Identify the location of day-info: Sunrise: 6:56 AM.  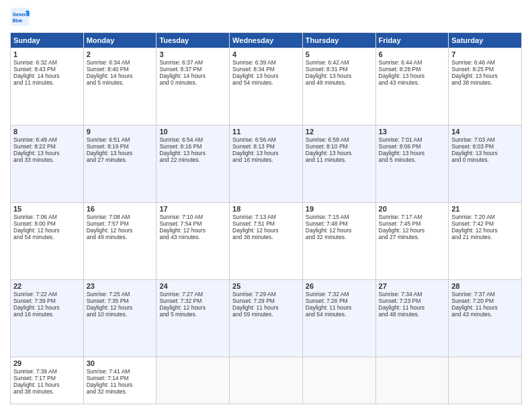
(266, 140).